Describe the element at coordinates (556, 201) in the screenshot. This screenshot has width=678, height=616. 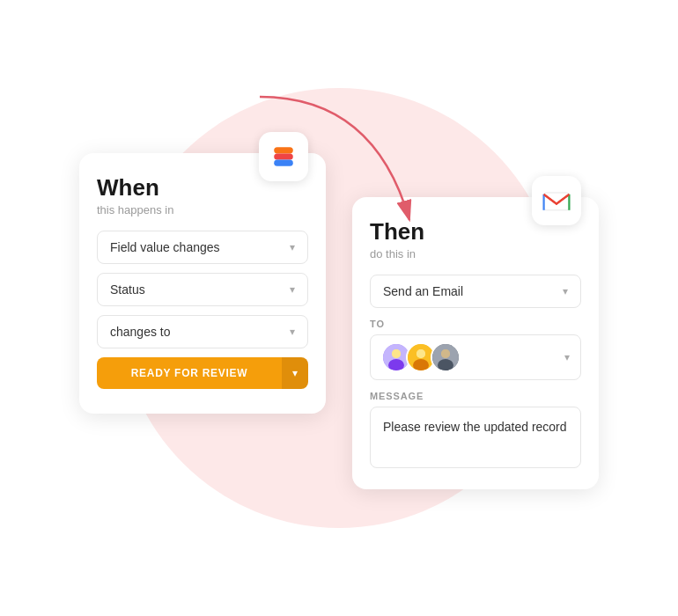
I see `gmail-logo-badge` at that location.